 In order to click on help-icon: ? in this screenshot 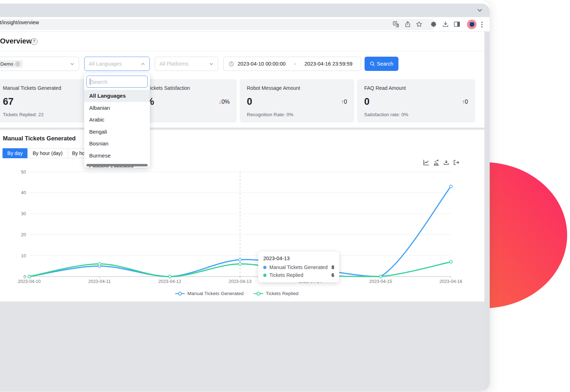, I will do `click(34, 41)`.